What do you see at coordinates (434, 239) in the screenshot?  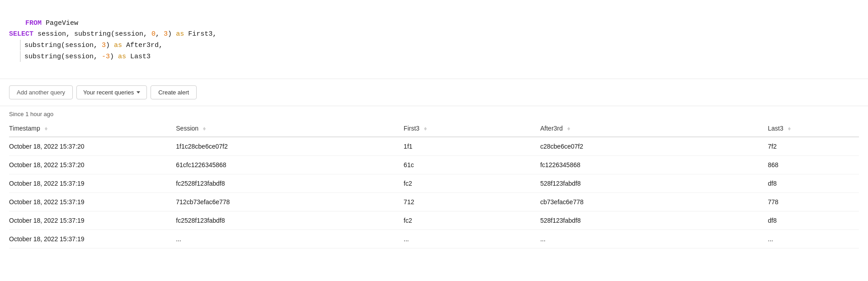 I see `table-row: October 18, 2022 15:37:19............` at bounding box center [434, 239].